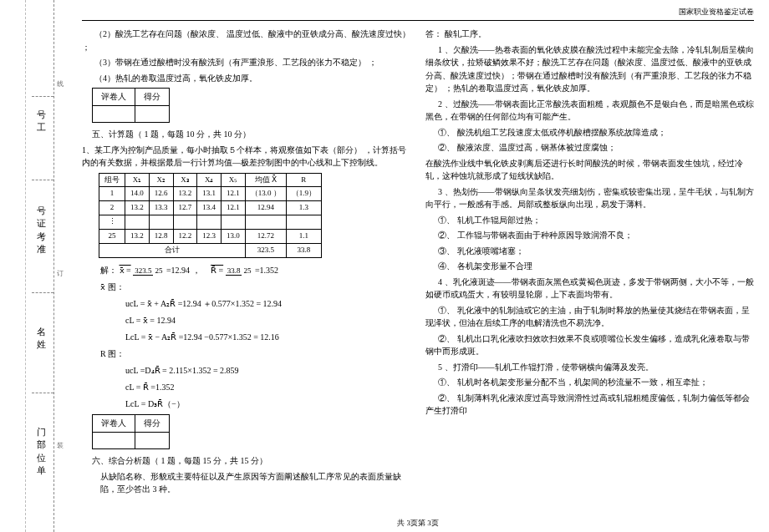 The image size is (769, 532). Describe the element at coordinates (251, 461) in the screenshot. I see `section-6-heading: 六、综合分析题（ 1 题，每题 15 分，共 15 分）` at that location.